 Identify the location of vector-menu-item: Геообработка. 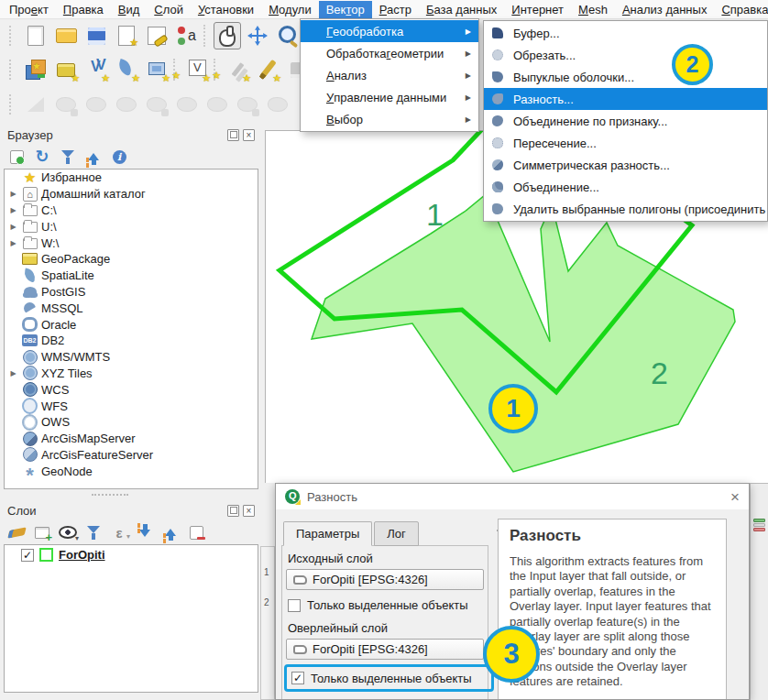
(389, 31).